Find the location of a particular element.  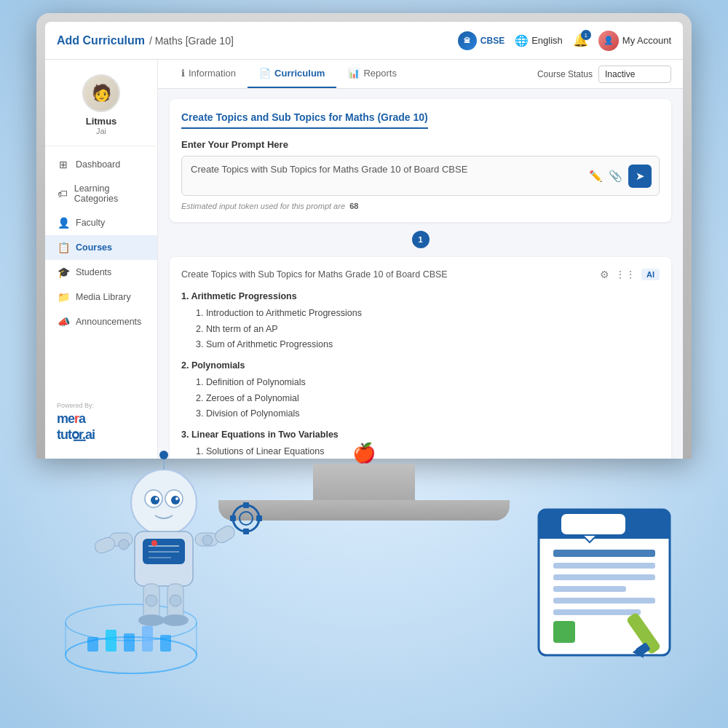

ai-badge: AI is located at coordinates (651, 274).